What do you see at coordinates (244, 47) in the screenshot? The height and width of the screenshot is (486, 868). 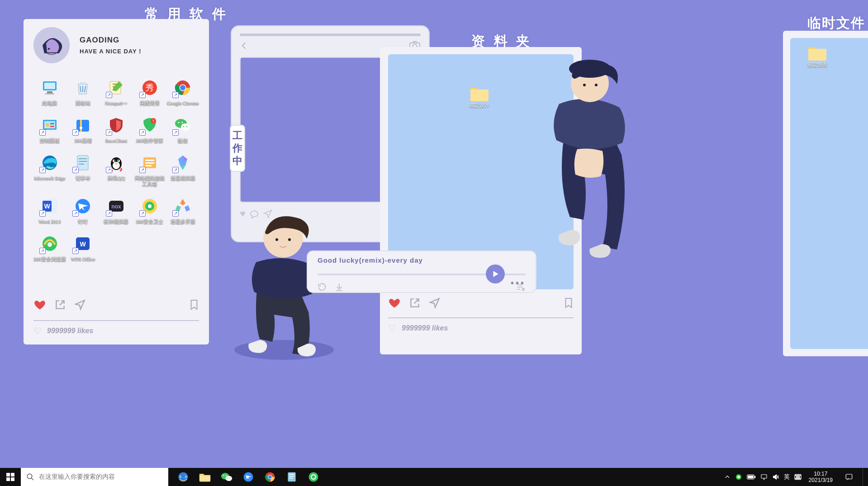 I see `back-icon` at bounding box center [244, 47].